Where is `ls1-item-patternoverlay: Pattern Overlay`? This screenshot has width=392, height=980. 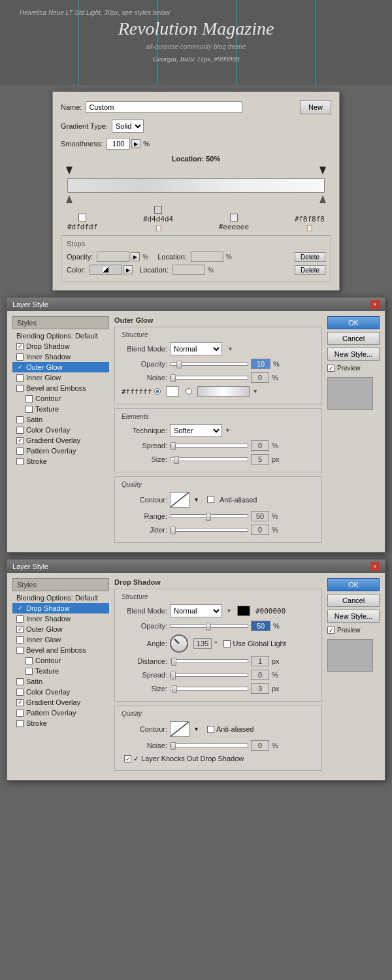
ls1-item-patternoverlay: Pattern Overlay is located at coordinates (61, 451).